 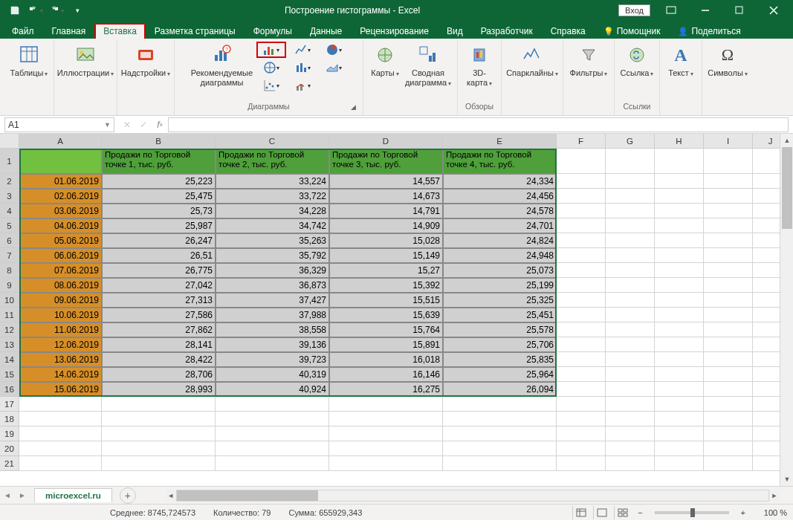 What do you see at coordinates (272, 374) in the screenshot?
I see `cell: 40,319` at bounding box center [272, 374].